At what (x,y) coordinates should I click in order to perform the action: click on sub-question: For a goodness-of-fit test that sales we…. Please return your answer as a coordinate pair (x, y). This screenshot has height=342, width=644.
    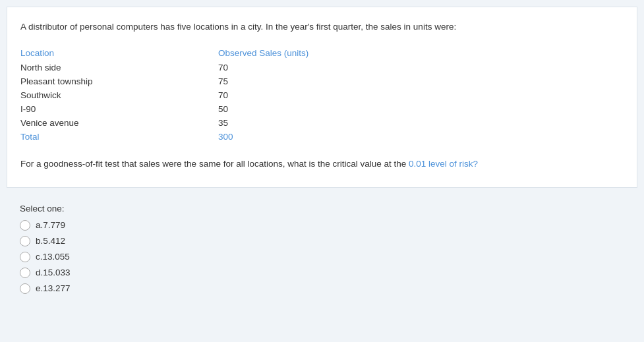
    Looking at the image, I should click on (322, 164).